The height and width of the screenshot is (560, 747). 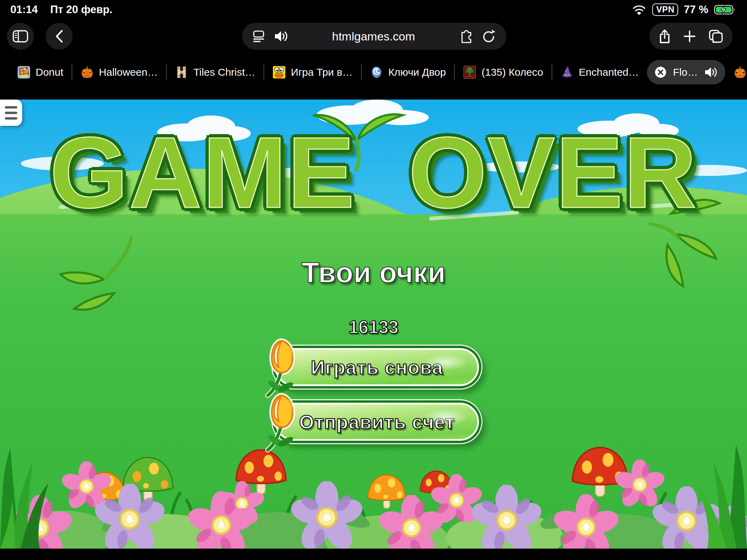 What do you see at coordinates (24, 72) in the screenshot?
I see `donut-box-favicon` at bounding box center [24, 72].